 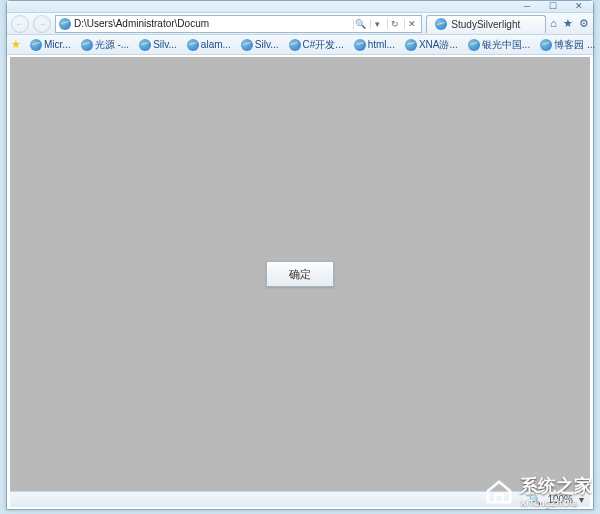 What do you see at coordinates (212, 24) in the screenshot?
I see `address-text: D:\Users\Administrator\Docum` at bounding box center [212, 24].